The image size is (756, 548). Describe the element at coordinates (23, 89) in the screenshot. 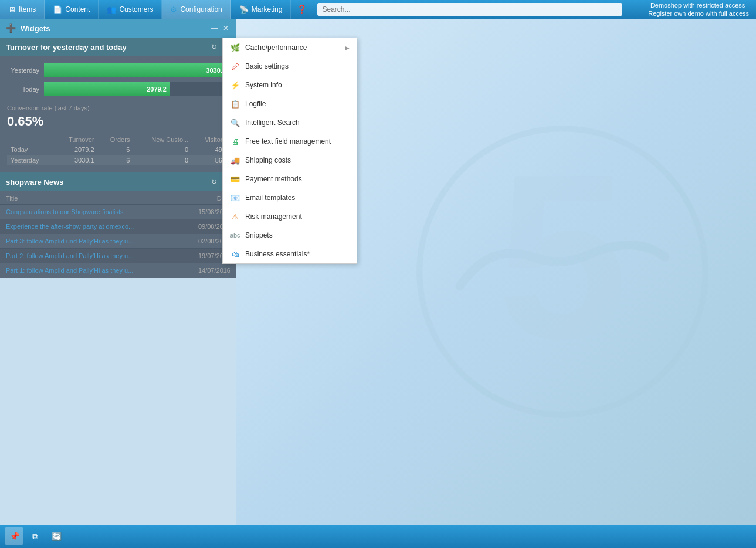

I see `today-label: Today` at that location.